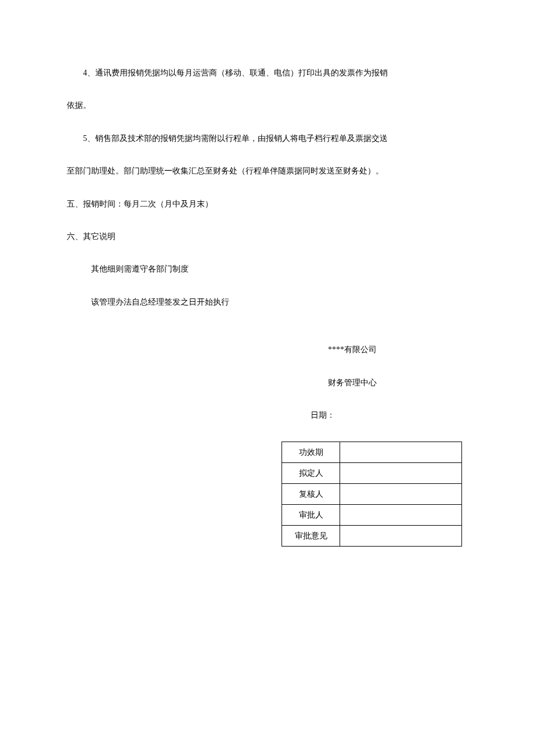 This screenshot has height=756, width=534. What do you see at coordinates (372, 494) in the screenshot?
I see `table-row: 复核人` at bounding box center [372, 494].